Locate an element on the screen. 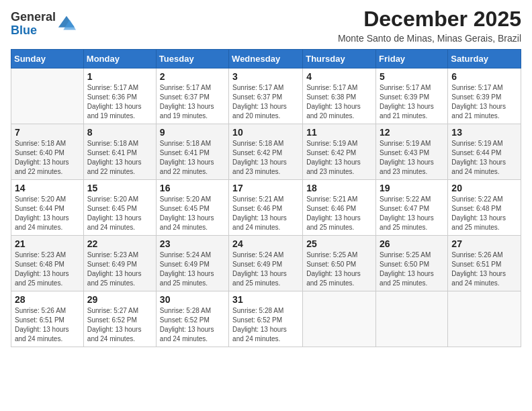 The width and height of the screenshot is (532, 411). calendar-cell: 8Sunrise: 5:18 AM Sunset: 6:41 PM Daylig… is located at coordinates (120, 152).